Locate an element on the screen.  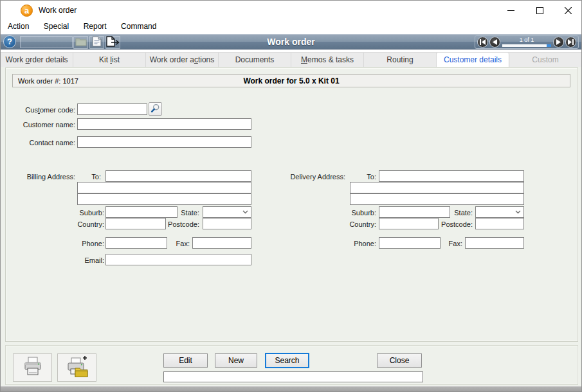
billing-state-label: State: is located at coordinates (185, 213).